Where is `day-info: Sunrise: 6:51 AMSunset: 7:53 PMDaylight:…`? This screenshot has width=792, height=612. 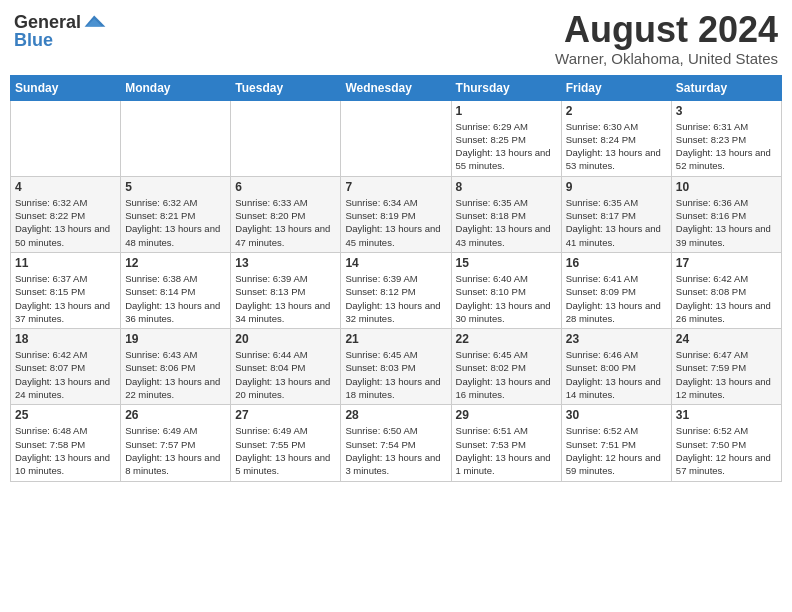
day-info: Sunrise: 6:51 AMSunset: 7:53 PMDaylight:… is located at coordinates (506, 450).